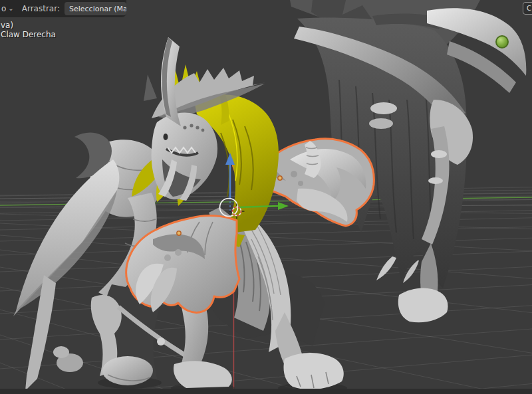 The height and width of the screenshot is (394, 532). What do you see at coordinates (529, 8) in the screenshot?
I see `corner-button-label: C` at bounding box center [529, 8].